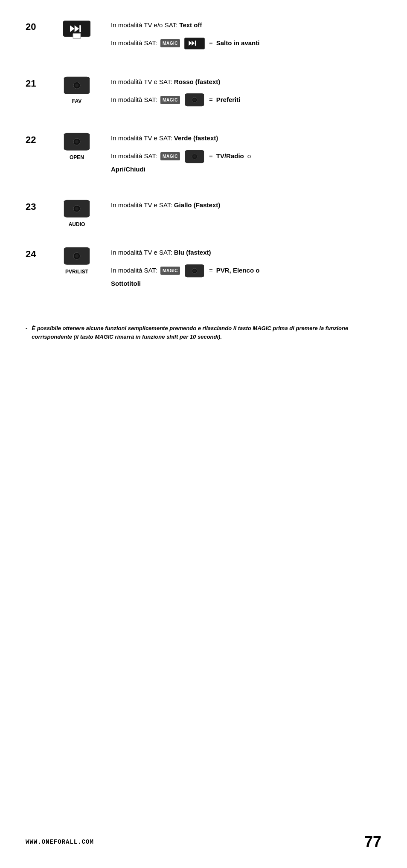 The image size is (407, 868). What do you see at coordinates (196, 138) in the screenshot?
I see `line-text-bold: Verde (fastext)` at bounding box center [196, 138].